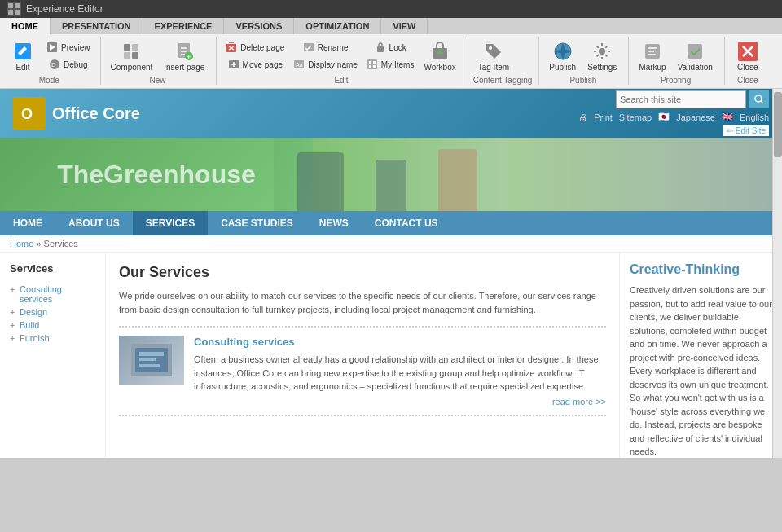 This screenshot has width=782, height=532. What do you see at coordinates (52, 294) in the screenshot?
I see `sidebar-item-consulting: Consulting services` at bounding box center [52, 294].